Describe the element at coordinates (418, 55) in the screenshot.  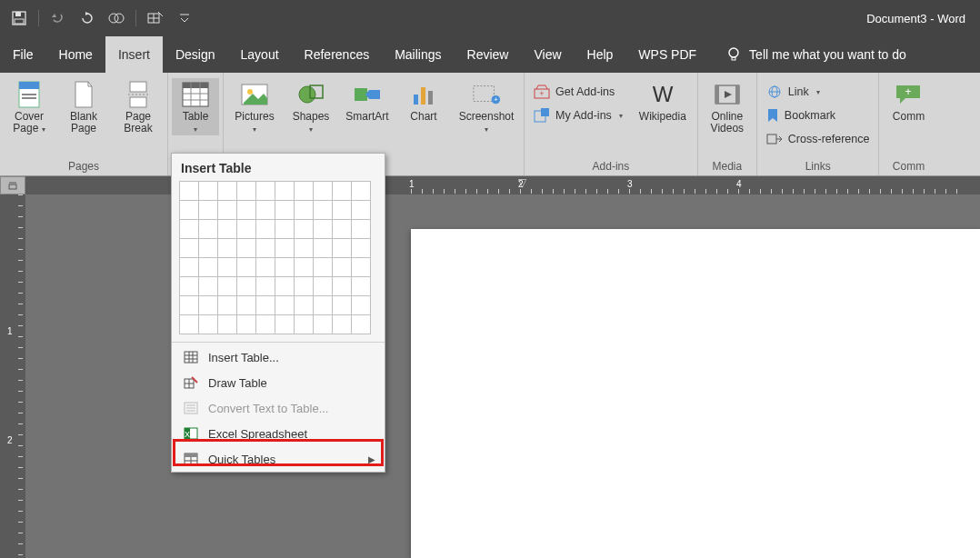
I see `tab-mailings: Mailings` at that location.